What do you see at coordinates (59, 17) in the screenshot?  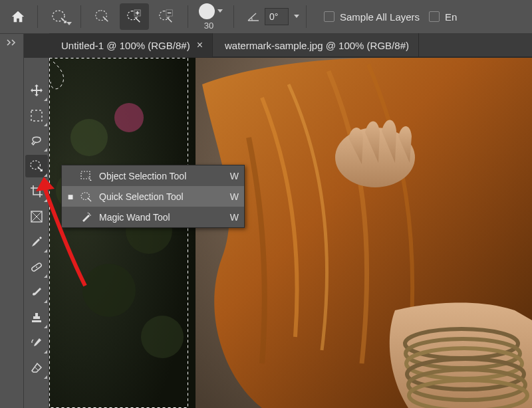 I see `selection-brush-icon` at bounding box center [59, 17].